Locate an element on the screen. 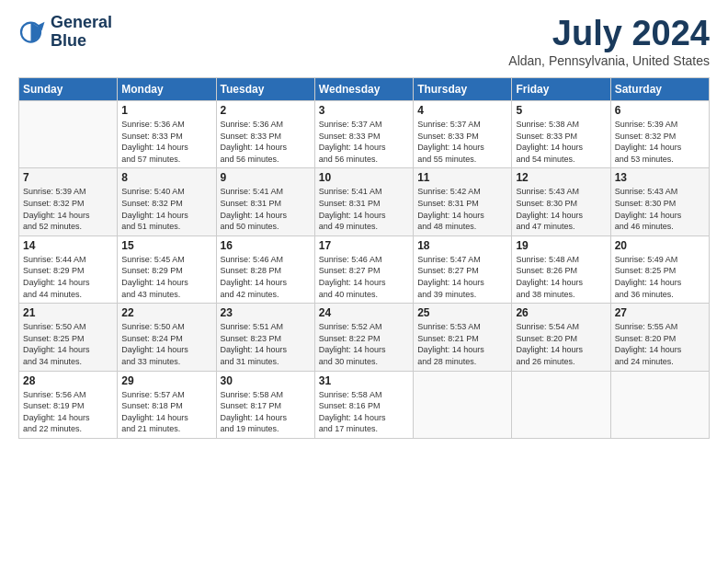 Image resolution: width=728 pixels, height=563 pixels. calendar-cell: 13Sunrise: 5:43 AM Sunset: 8:30 PM Dayli… is located at coordinates (660, 202).